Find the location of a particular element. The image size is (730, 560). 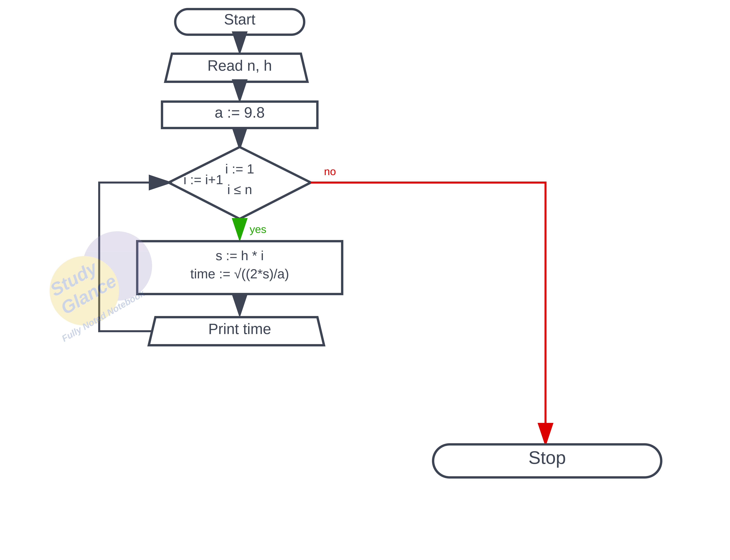

decision-init-label: i := 1 is located at coordinates (239, 169).